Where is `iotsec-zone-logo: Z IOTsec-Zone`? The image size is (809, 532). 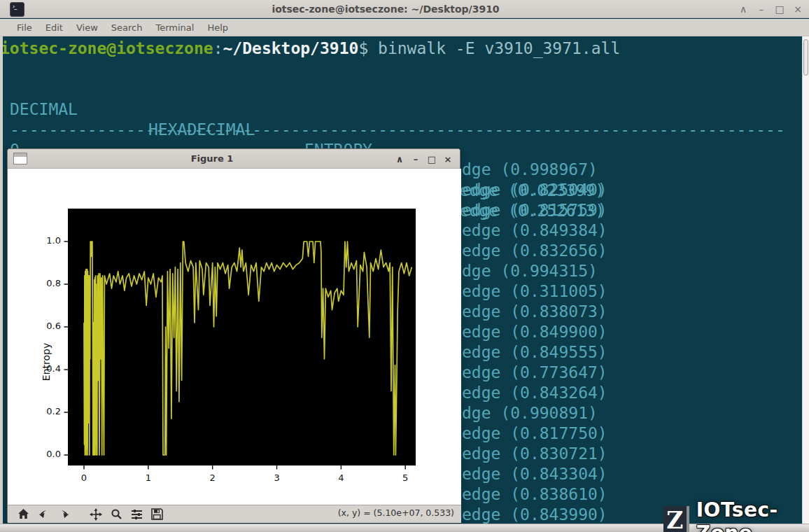 iotsec-zone-logo: Z IOTsec-Zone is located at coordinates (736, 515).